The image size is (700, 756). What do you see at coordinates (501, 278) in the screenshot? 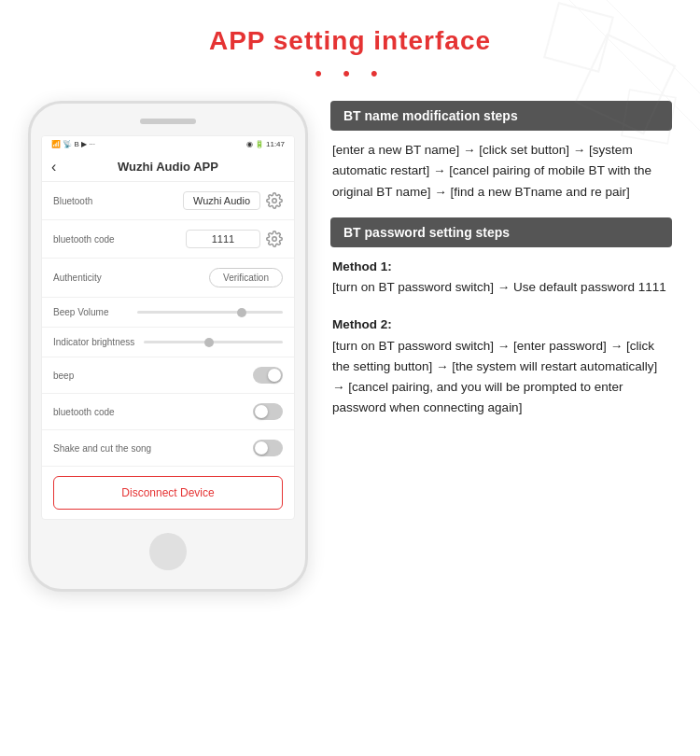
I see `bt-password-method1: Method 1: [turn on BT password switch] →…` at bounding box center [501, 278].